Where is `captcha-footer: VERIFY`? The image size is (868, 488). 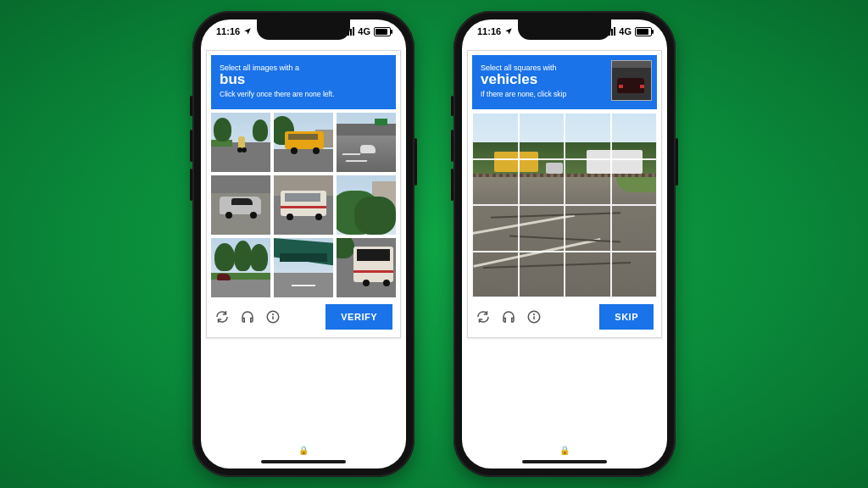 captcha-footer: VERIFY is located at coordinates (303, 315).